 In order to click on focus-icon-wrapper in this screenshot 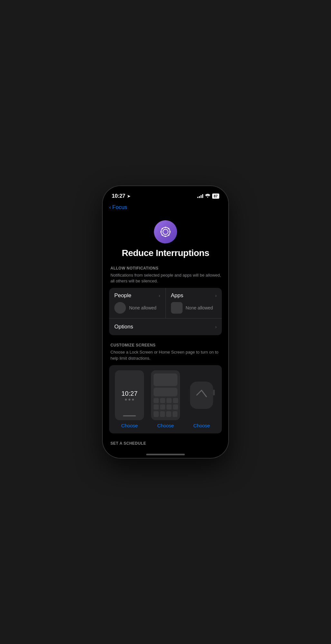, I will do `click(166, 232)`.